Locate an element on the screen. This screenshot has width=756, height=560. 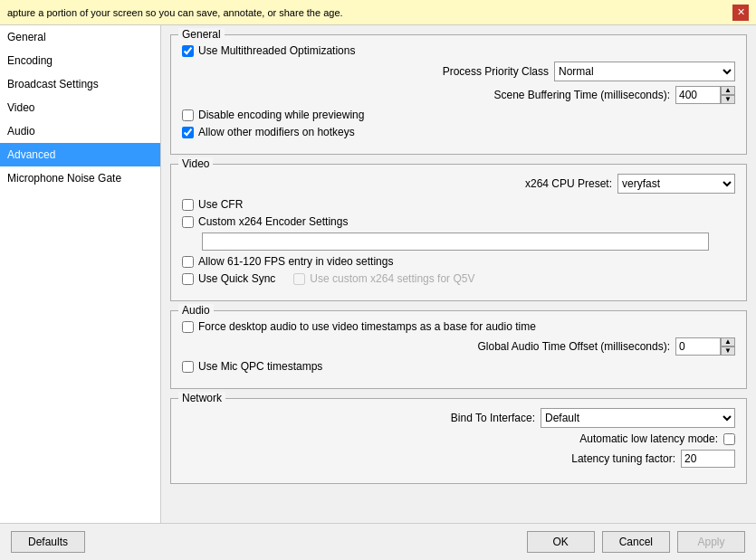
allow-modifiers-row: Allow other modifiers on hotkeys is located at coordinates (458, 132).